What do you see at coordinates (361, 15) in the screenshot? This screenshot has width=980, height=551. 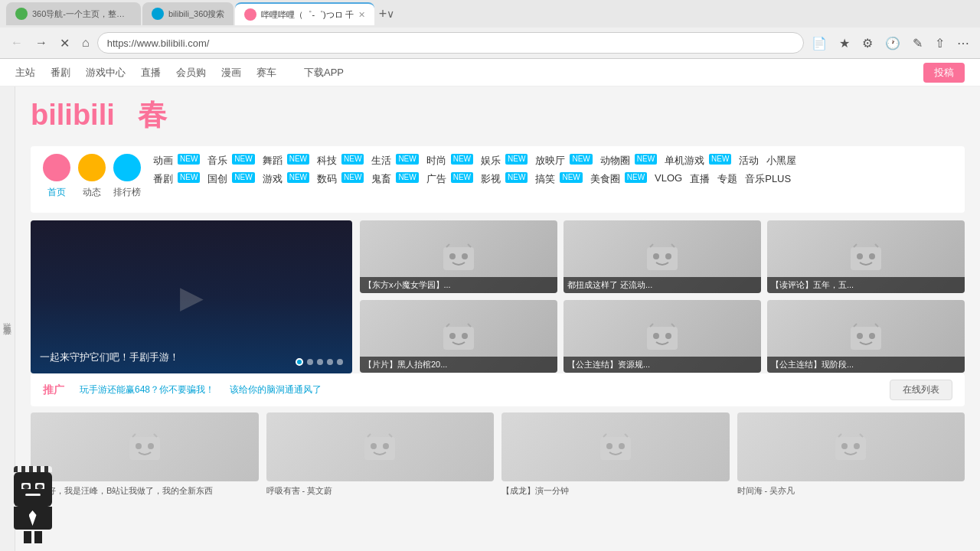 I see `tab3-close: ✕` at bounding box center [361, 15].